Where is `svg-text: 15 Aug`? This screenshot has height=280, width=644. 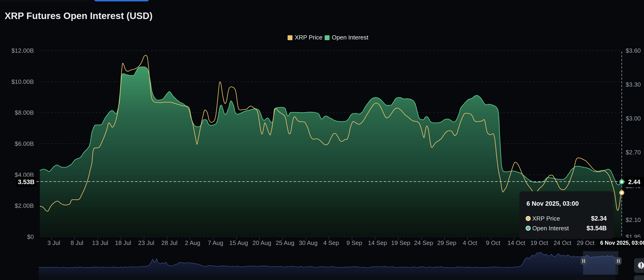 svg-text: 15 Aug is located at coordinates (239, 243).